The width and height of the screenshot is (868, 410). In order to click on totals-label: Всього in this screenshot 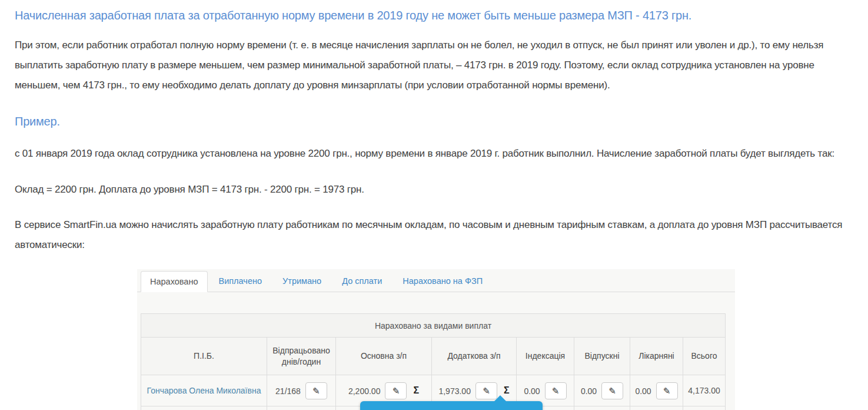, I will do `click(204, 408)`.